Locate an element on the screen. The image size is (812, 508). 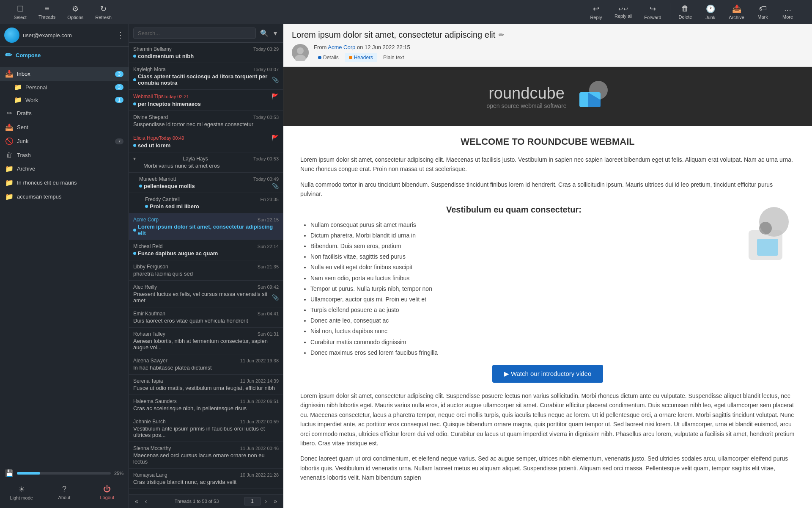
list-item: Nam sem odio, porta eu luctus finibus is located at coordinates (519, 279).